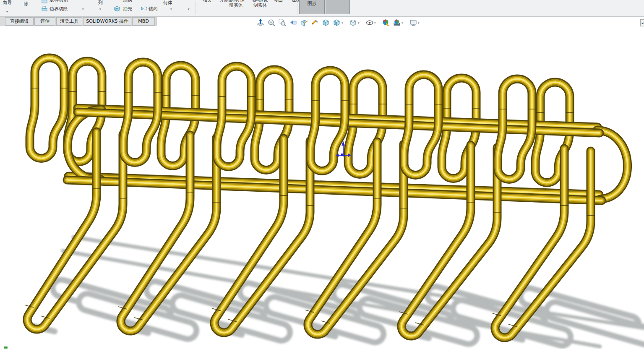 The image size is (644, 349). Describe the element at coordinates (26, 4) in the screenshot. I see `extruded-cut-button: 除` at that location.